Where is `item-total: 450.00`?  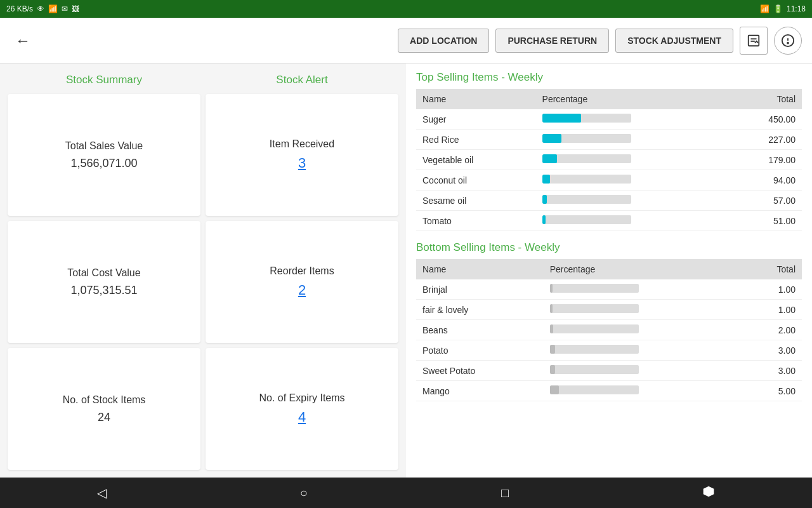
item-total: 450.00 is located at coordinates (764, 119).